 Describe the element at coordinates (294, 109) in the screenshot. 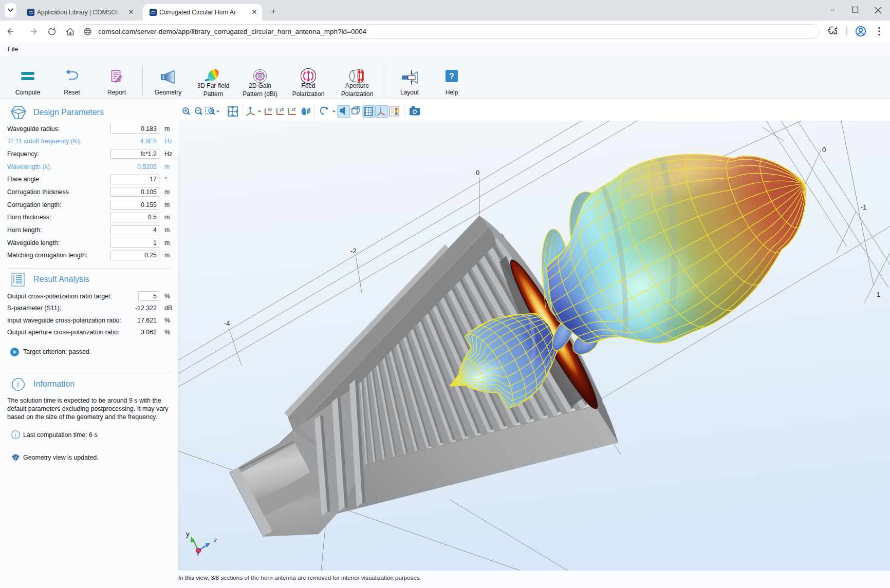

I see `svg-text: xz` at that location.